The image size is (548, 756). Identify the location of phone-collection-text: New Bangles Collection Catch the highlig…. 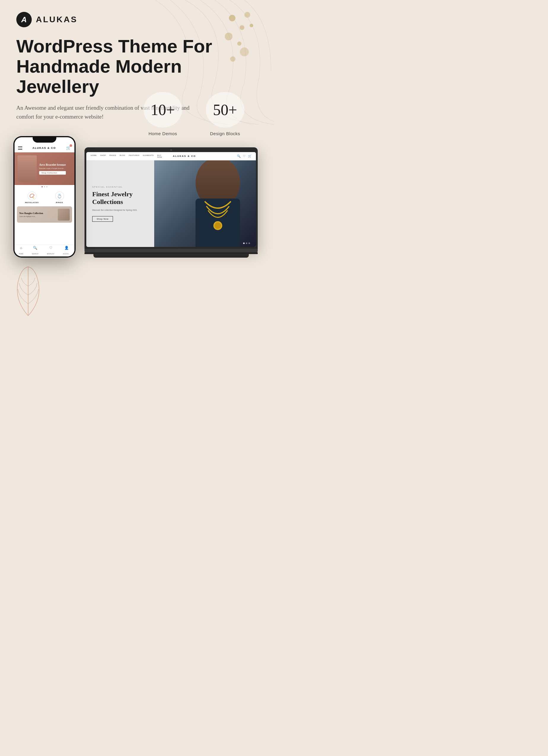
(37, 215).